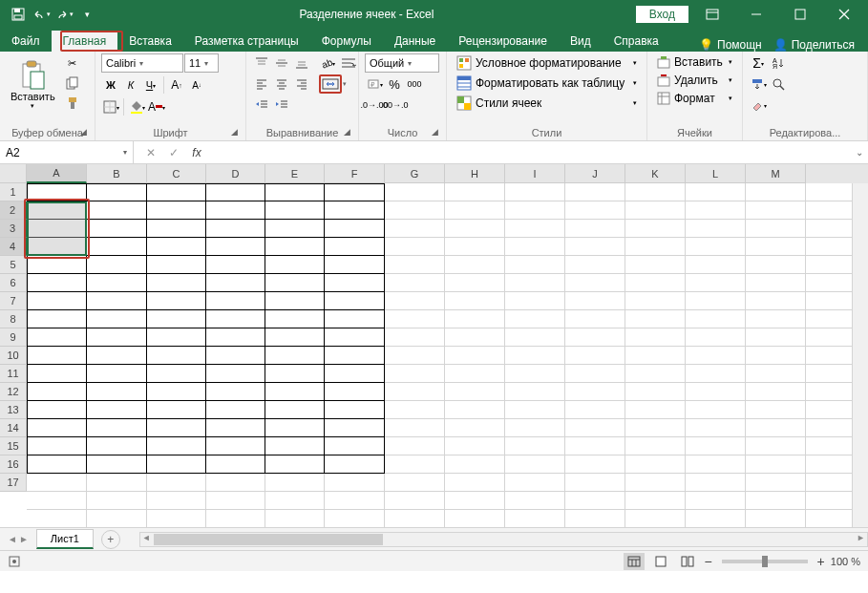 This screenshot has height=593, width=868. I want to click on orientation-button: ab▾, so click(328, 63).